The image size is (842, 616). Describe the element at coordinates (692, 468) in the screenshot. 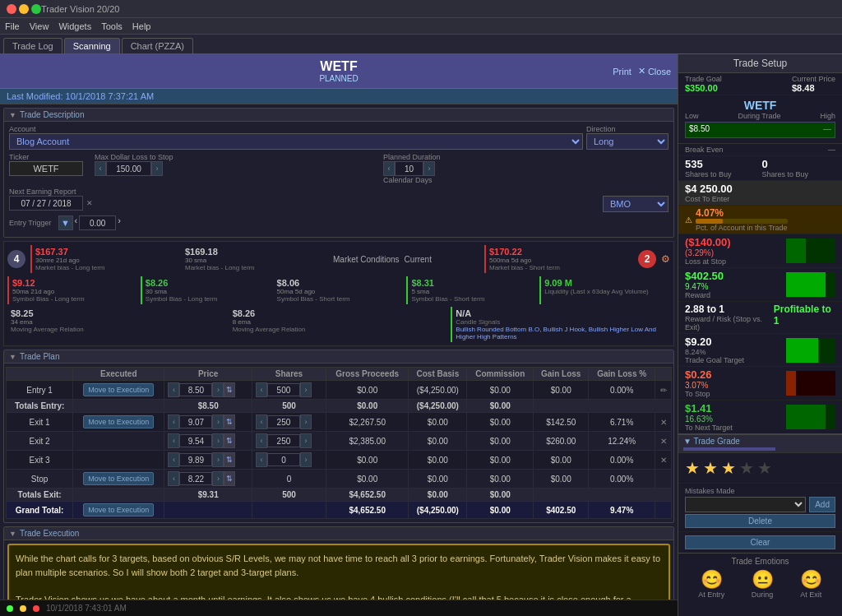

I see `star-1: ★` at that location.